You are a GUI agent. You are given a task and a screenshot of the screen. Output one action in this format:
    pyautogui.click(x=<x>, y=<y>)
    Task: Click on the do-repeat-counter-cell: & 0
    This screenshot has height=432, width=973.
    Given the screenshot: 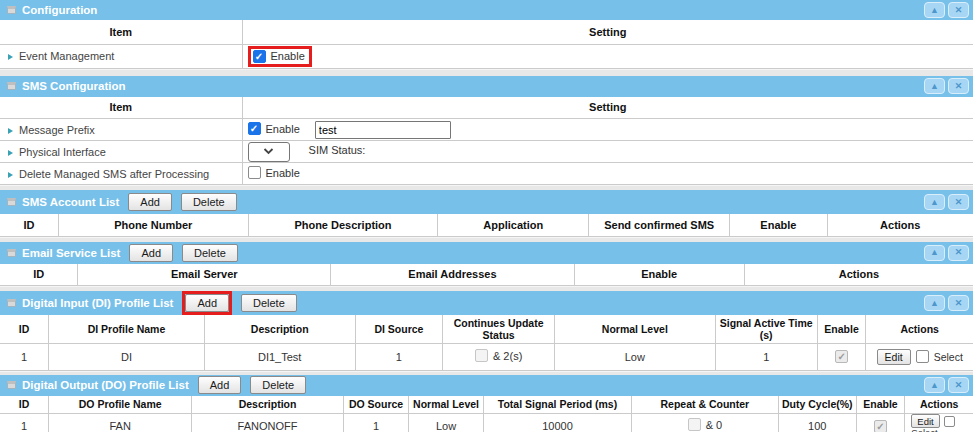 What is the action you would take?
    pyautogui.click(x=704, y=423)
    